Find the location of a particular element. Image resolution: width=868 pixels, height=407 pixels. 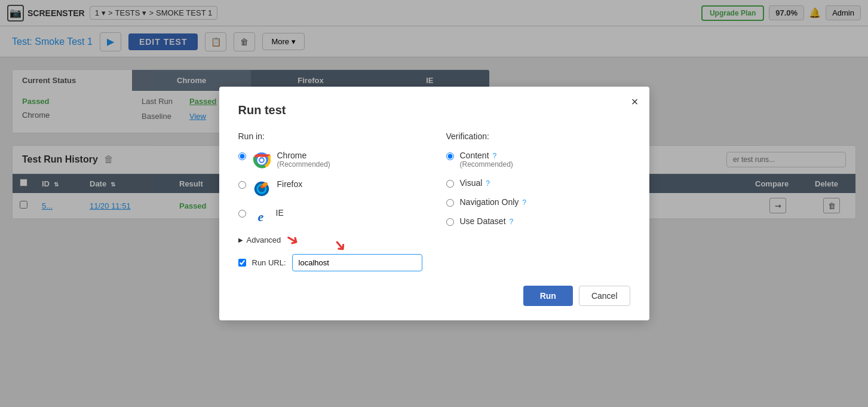

chrome-radio is located at coordinates (243, 157).